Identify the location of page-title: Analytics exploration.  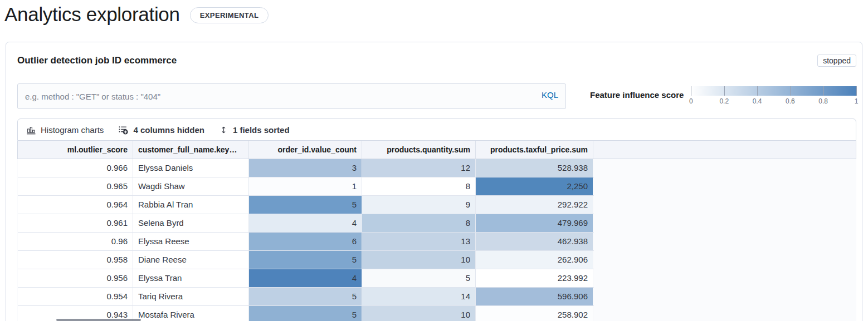
(92, 14).